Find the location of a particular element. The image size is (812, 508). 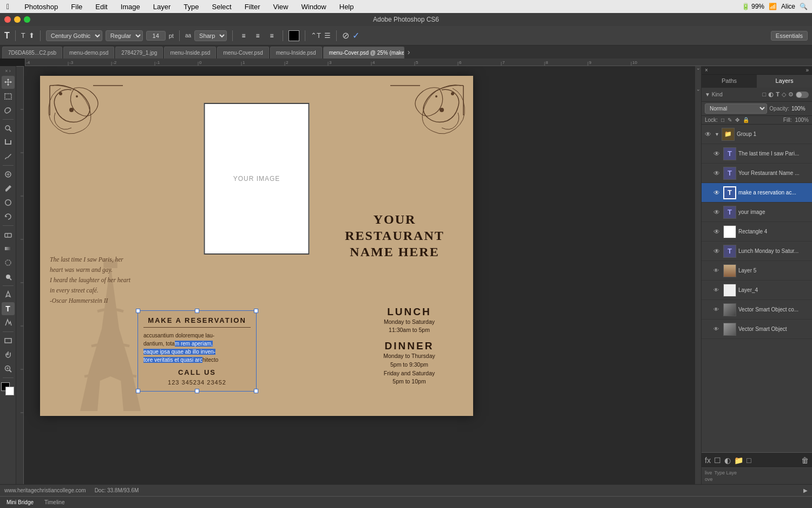

align-left-button: ≡ is located at coordinates (244, 36).